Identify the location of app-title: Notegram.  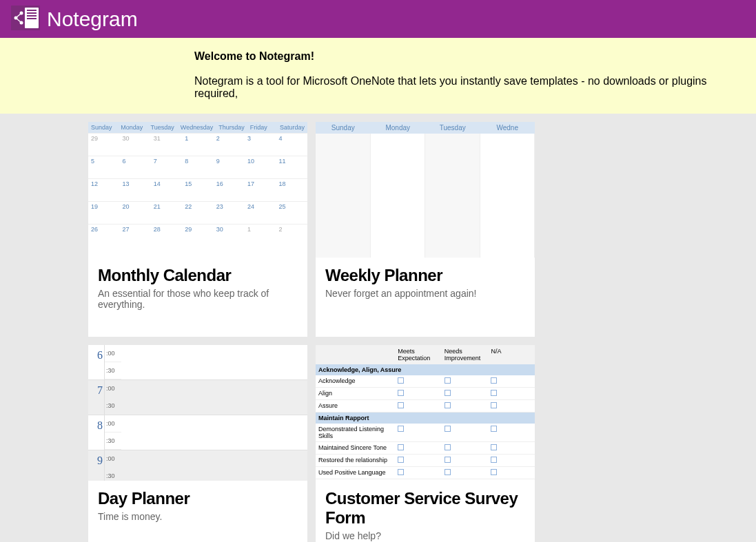
(92, 19).